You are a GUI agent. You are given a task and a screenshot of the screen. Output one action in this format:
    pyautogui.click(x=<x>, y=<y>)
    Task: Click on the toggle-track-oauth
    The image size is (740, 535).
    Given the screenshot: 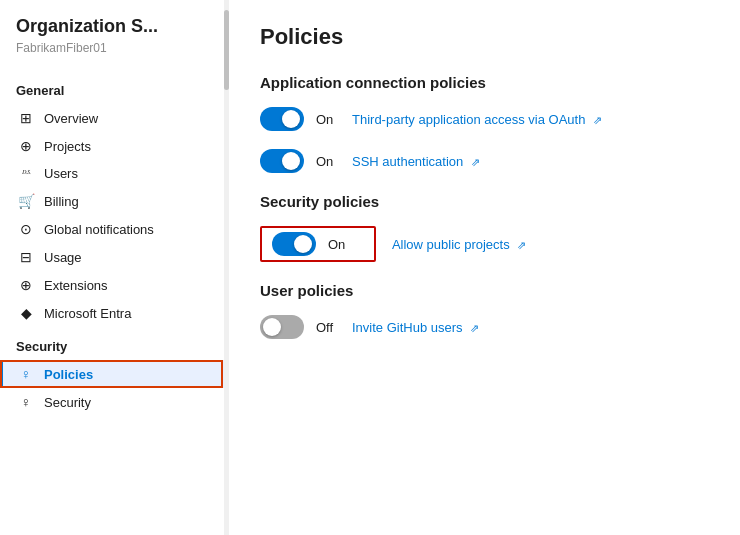 What is the action you would take?
    pyautogui.click(x=282, y=119)
    